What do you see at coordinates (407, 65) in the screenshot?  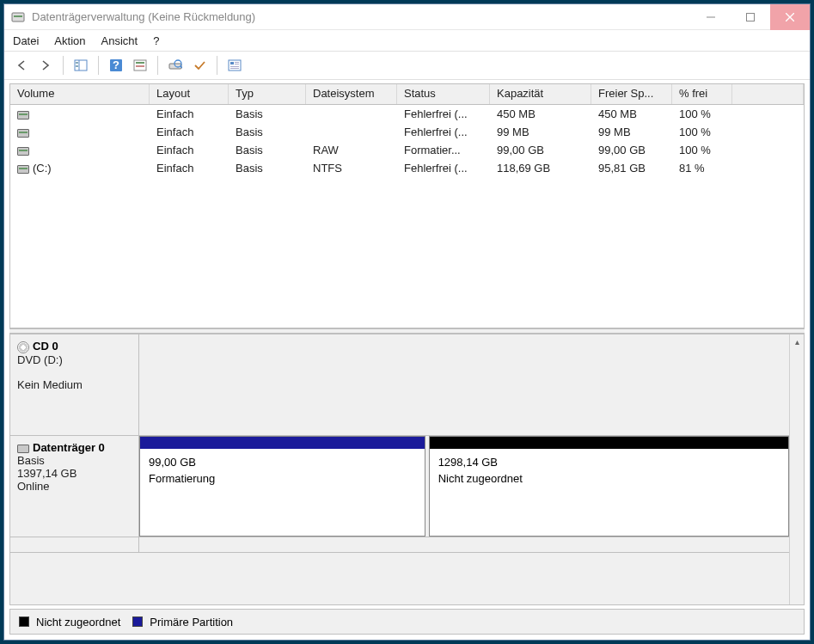 I see `toolbar: ?` at bounding box center [407, 65].